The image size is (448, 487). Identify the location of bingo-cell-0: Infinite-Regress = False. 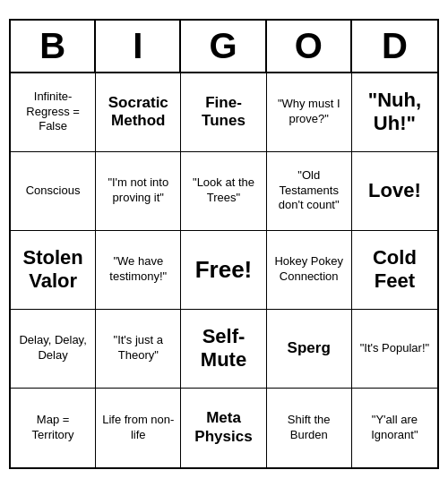
(54, 113).